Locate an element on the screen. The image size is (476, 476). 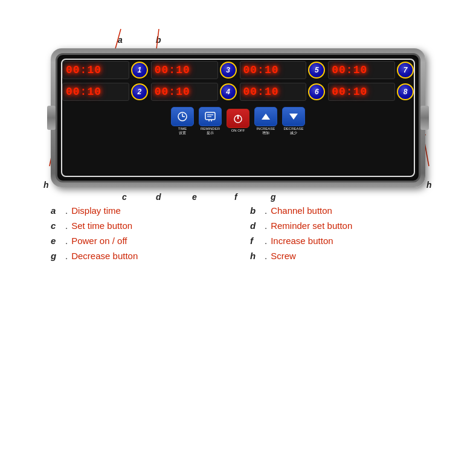
time-button-icon is located at coordinates (182, 117).